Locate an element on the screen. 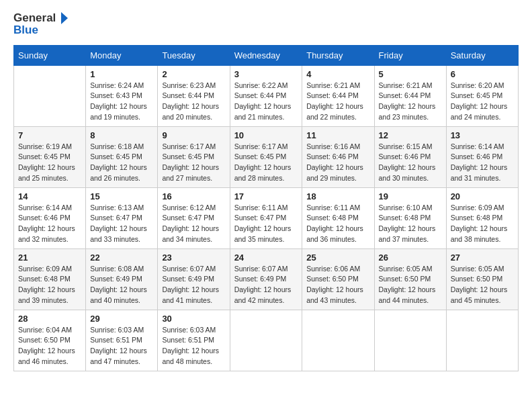 The height and width of the screenshot is (411, 532). day-number: 27 is located at coordinates (482, 258).